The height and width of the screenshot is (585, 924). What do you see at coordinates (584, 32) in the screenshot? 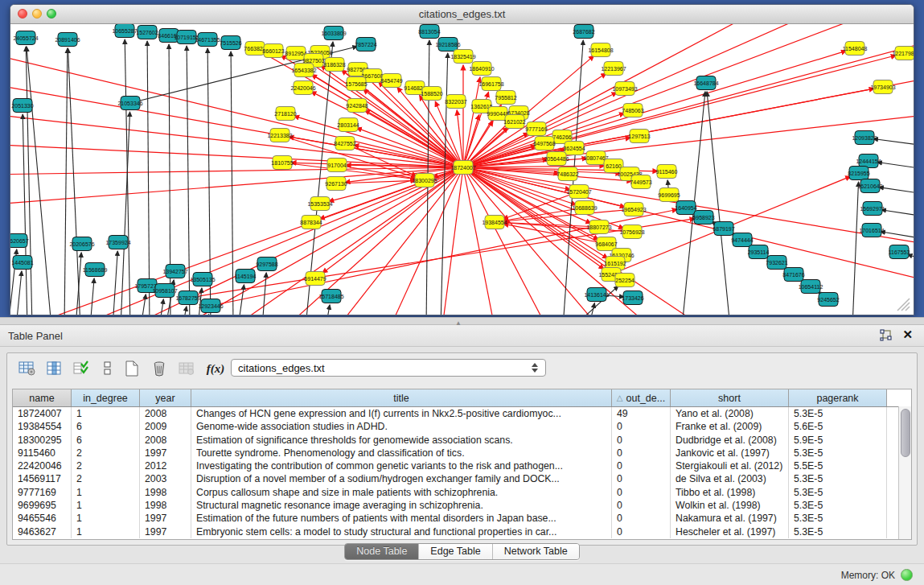
I see `graph-node: 2687682` at bounding box center [584, 32].